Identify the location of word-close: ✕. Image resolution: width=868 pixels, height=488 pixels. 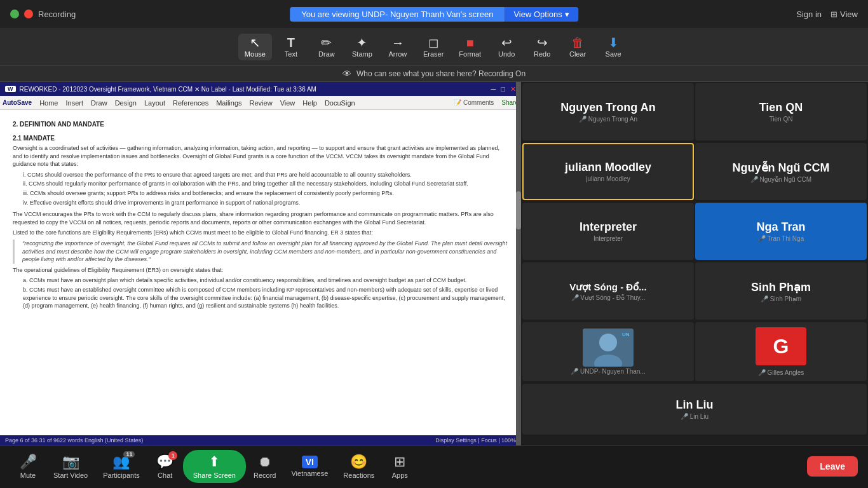
(513, 89).